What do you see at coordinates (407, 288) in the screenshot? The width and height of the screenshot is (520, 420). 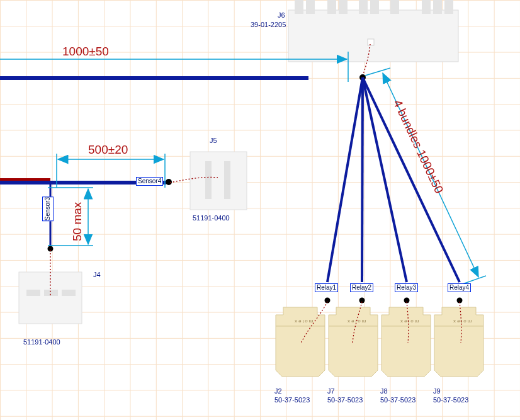 I see `tag-relay3: Relay3` at bounding box center [407, 288].